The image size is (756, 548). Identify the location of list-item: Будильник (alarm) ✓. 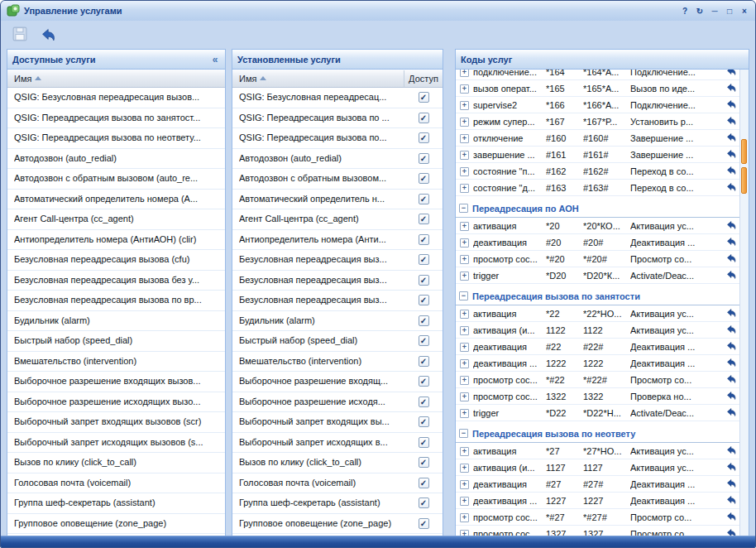
(337, 321).